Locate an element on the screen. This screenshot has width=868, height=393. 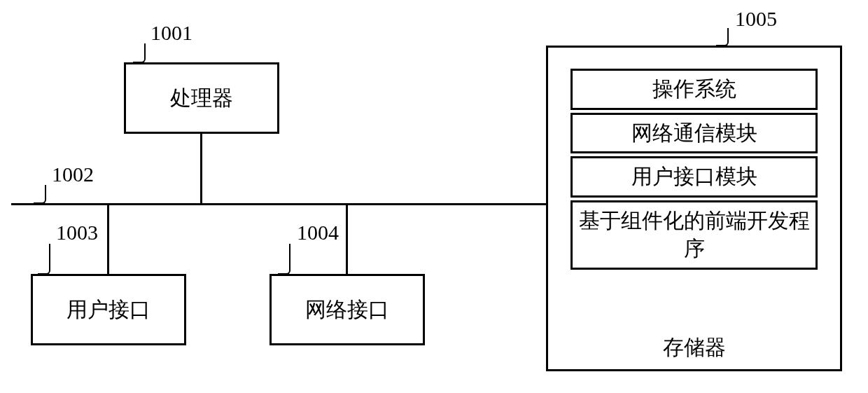
storage-frontend-label: 基于组件化的前端开发程序 is located at coordinates (694, 235).